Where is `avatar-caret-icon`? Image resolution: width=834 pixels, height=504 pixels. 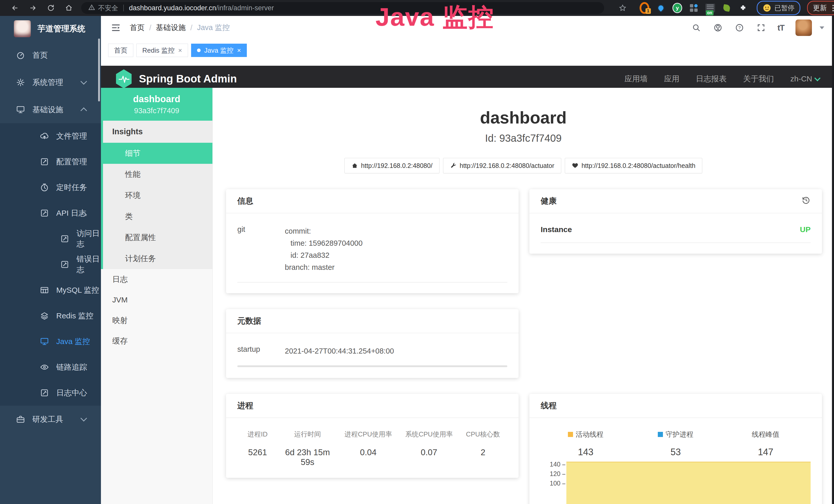
avatar-caret-icon is located at coordinates (822, 28).